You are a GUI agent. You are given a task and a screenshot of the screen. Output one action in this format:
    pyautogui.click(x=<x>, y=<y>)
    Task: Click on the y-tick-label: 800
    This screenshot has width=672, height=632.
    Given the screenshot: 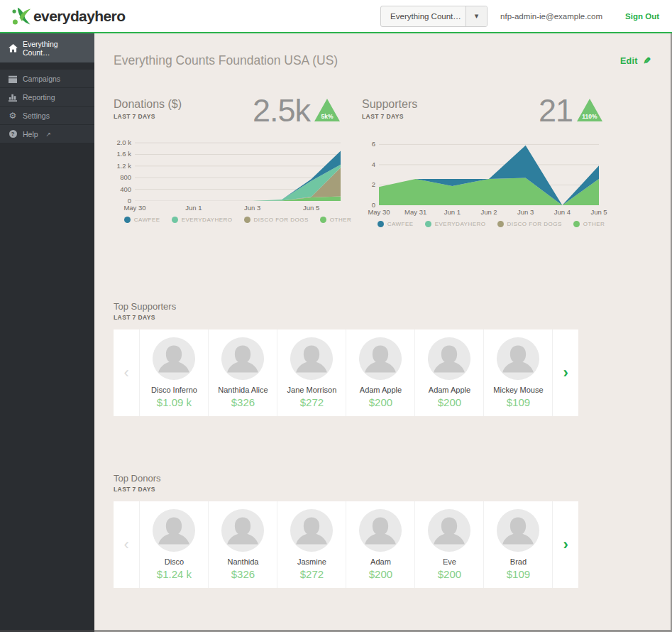 What is the action you would take?
    pyautogui.click(x=126, y=178)
    